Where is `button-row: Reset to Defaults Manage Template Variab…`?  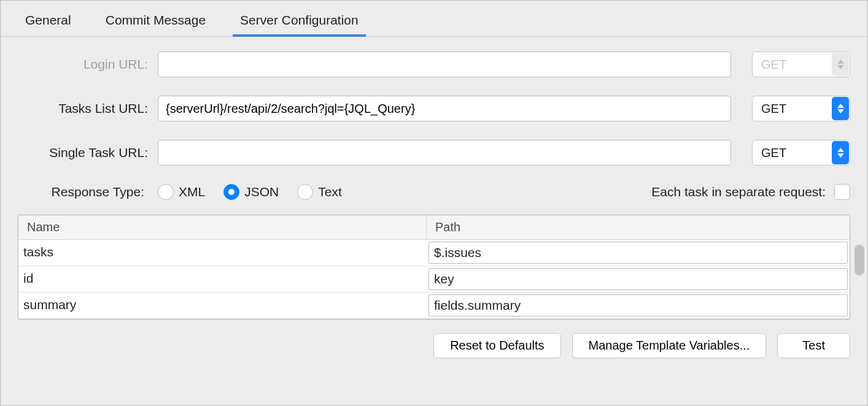 button-row: Reset to Defaults Manage Template Variab… is located at coordinates (434, 346).